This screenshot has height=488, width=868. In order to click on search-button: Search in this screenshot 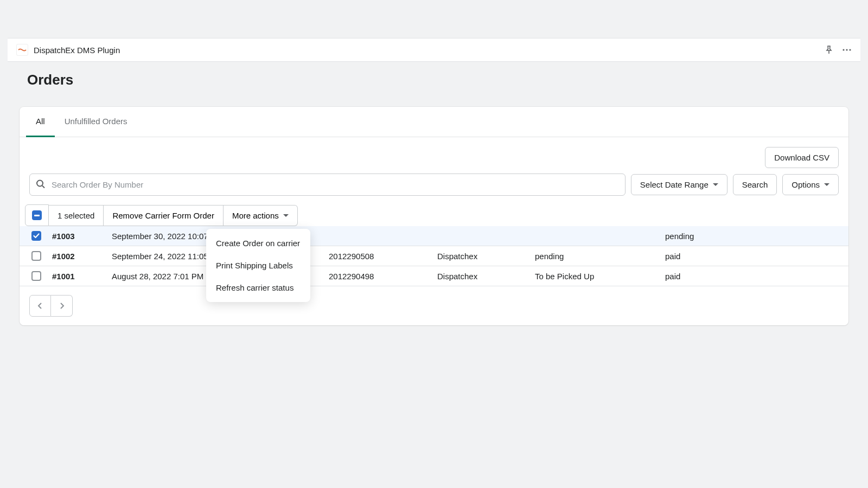, I will do `click(755, 184)`.